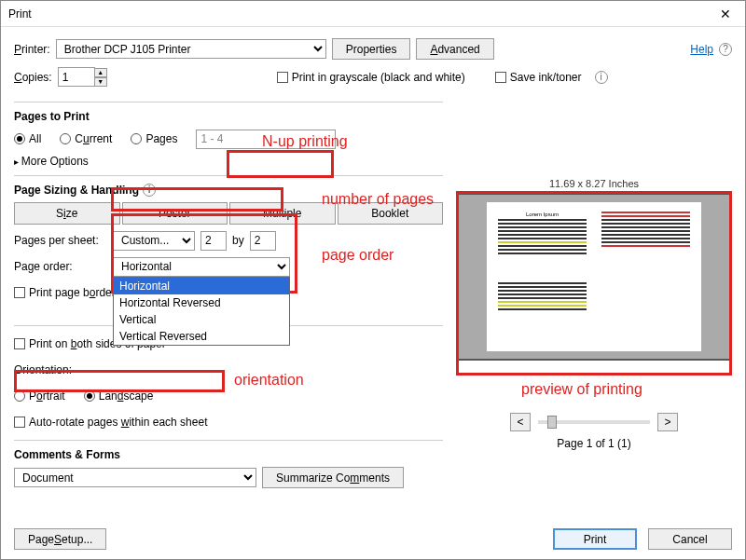 This screenshot has width=746, height=560. I want to click on pps-height-input, so click(263, 240).